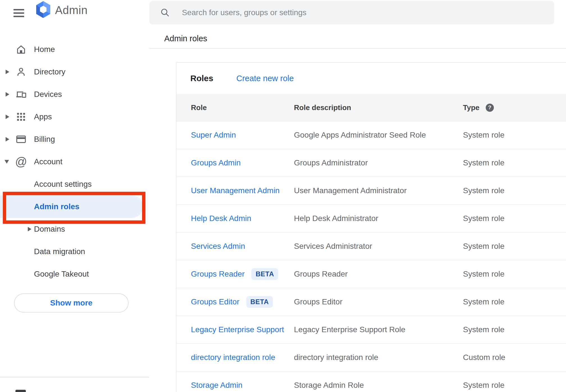 This screenshot has width=566, height=392. What do you see at coordinates (216, 163) in the screenshot?
I see `role-link: Groups Admin` at bounding box center [216, 163].